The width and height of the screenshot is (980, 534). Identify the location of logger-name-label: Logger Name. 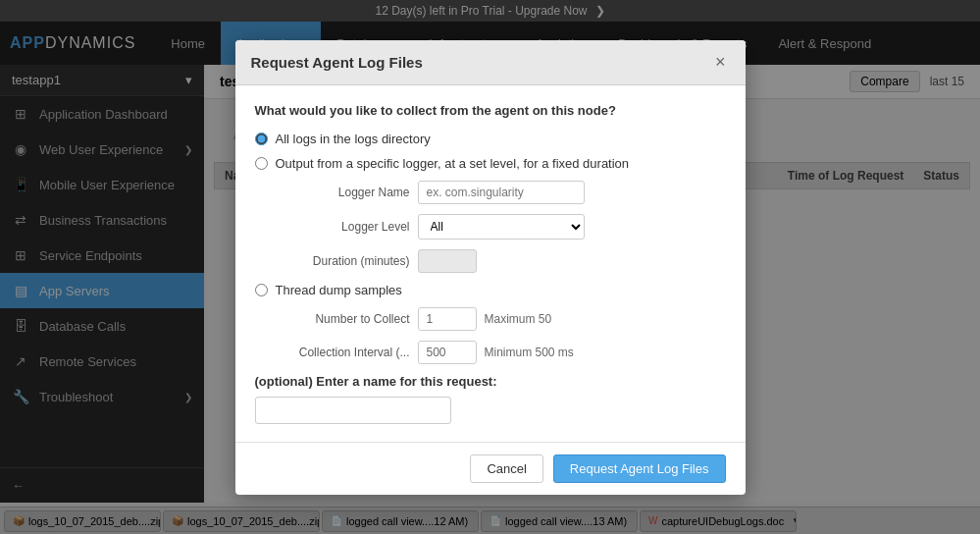
(346, 192).